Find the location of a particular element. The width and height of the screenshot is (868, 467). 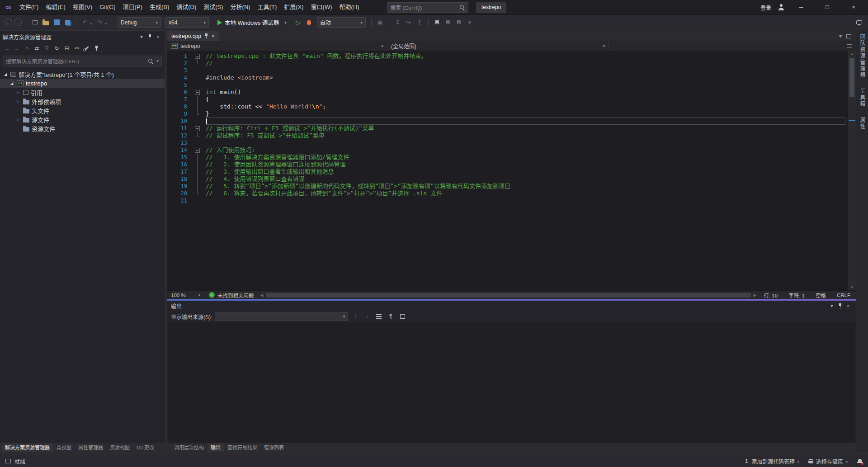

zoom-level-dropdown: 100 % ▾ is located at coordinates (186, 295).